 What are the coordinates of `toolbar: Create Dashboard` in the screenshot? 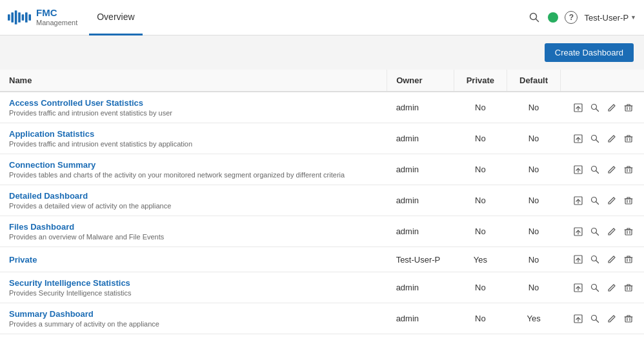 It's located at (322, 53).